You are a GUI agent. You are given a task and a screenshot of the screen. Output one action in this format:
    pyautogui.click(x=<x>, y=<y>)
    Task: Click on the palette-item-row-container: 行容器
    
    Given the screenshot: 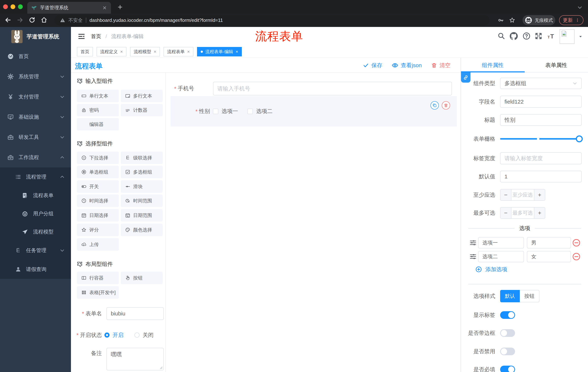 What is the action you would take?
    pyautogui.click(x=98, y=278)
    